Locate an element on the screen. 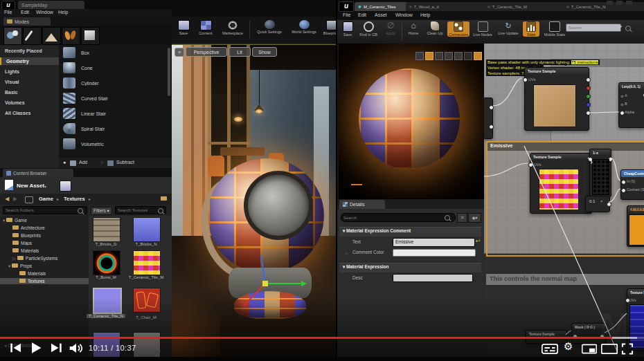  content-browser-tab: Content Browser is located at coordinates (38, 173).